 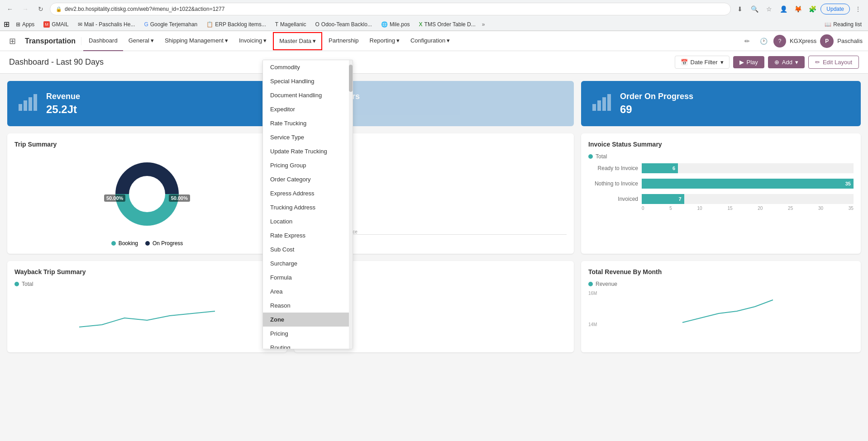 I want to click on menu-item-trucking-address: Trucking Address, so click(x=308, y=207).